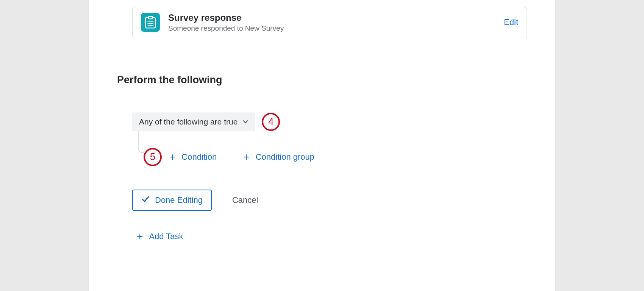 This screenshot has width=644, height=291. What do you see at coordinates (145, 200) in the screenshot?
I see `check-icon` at bounding box center [145, 200].